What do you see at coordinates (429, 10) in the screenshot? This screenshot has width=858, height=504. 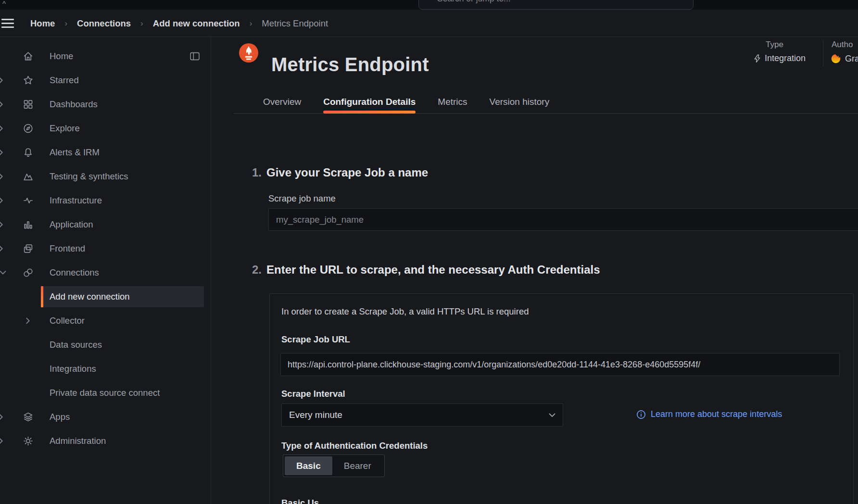 I see `strip-divider` at bounding box center [429, 10].